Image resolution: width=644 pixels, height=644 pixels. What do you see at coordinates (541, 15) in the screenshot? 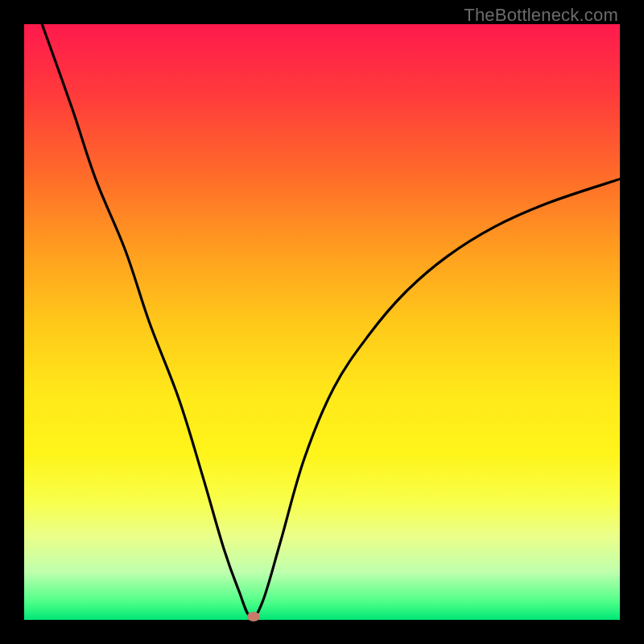
I see `watermark-text: TheBottleneck.com` at bounding box center [541, 15].